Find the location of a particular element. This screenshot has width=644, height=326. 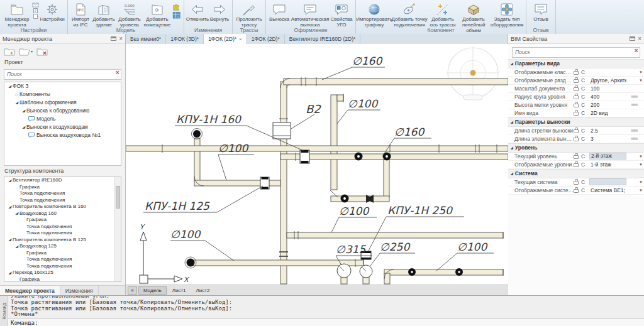

table-icon is located at coordinates (177, 15).